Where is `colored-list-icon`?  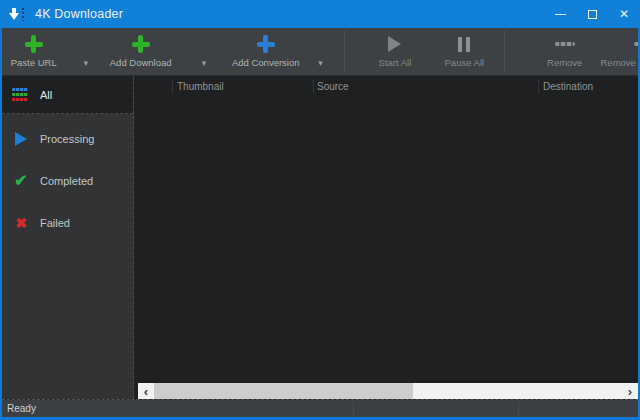 colored-list-icon is located at coordinates (21, 94).